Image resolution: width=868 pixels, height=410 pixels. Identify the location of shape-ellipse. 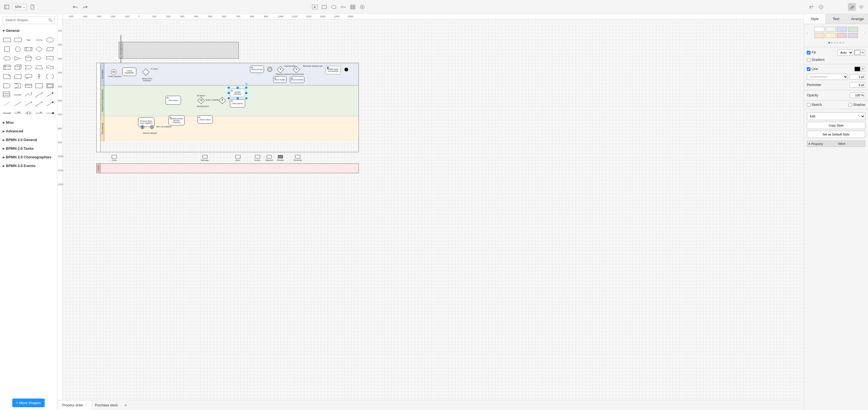
(50, 40).